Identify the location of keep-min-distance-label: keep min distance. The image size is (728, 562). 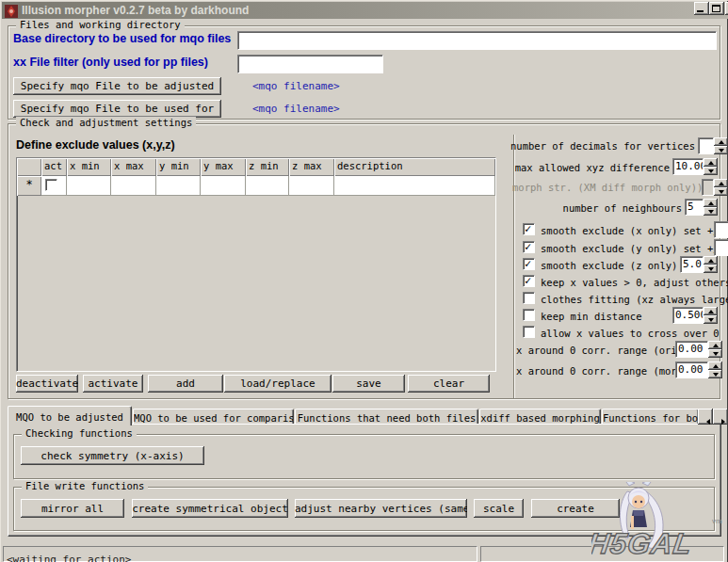
(591, 316).